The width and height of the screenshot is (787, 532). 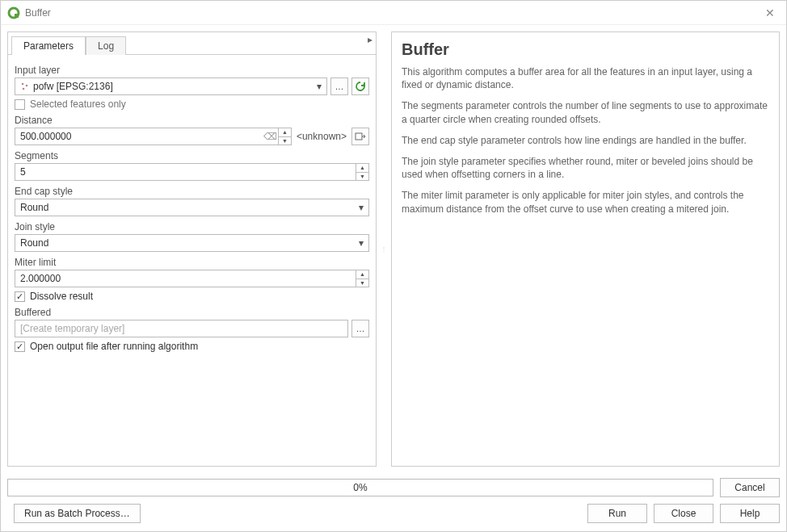 What do you see at coordinates (360, 86) in the screenshot?
I see `iterate-features-button` at bounding box center [360, 86].